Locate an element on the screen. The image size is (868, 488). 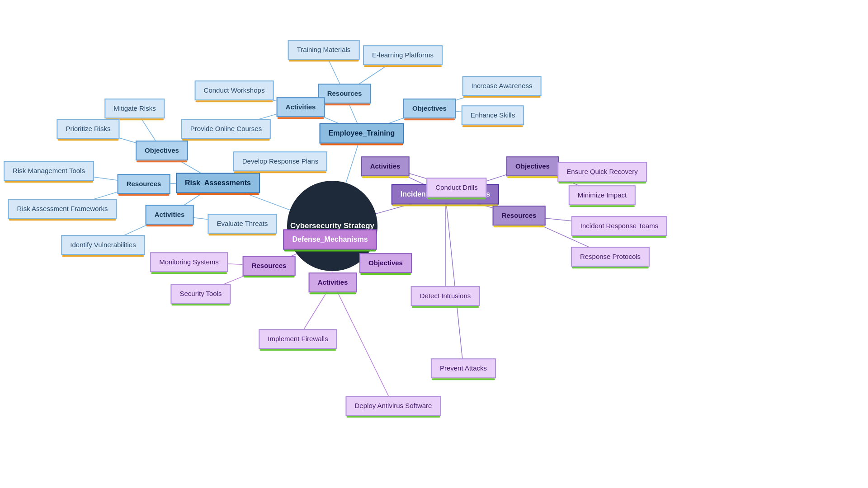
node-box-dm_activities: Activities is located at coordinates (333, 282).